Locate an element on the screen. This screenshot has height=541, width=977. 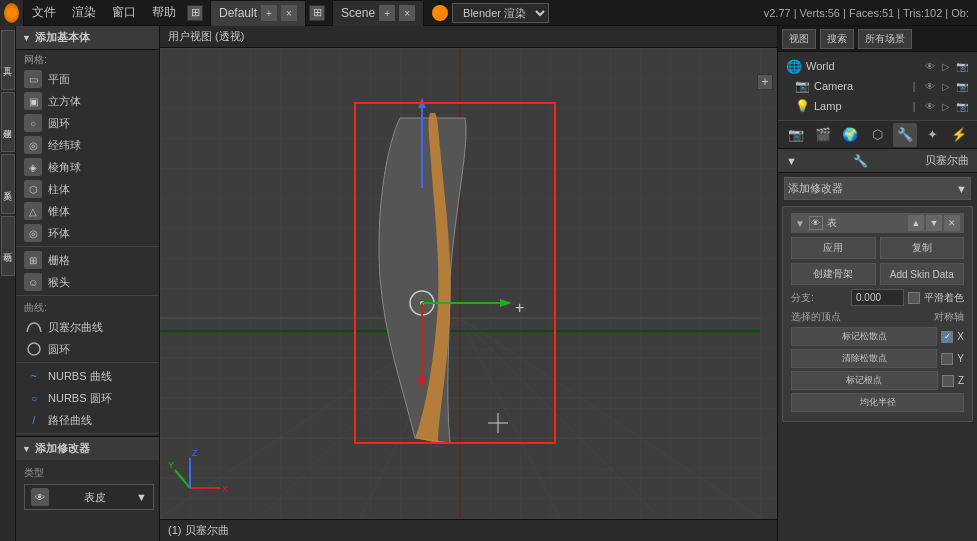
equalize-btn: 均化半径 is located at coordinates (878, 402).